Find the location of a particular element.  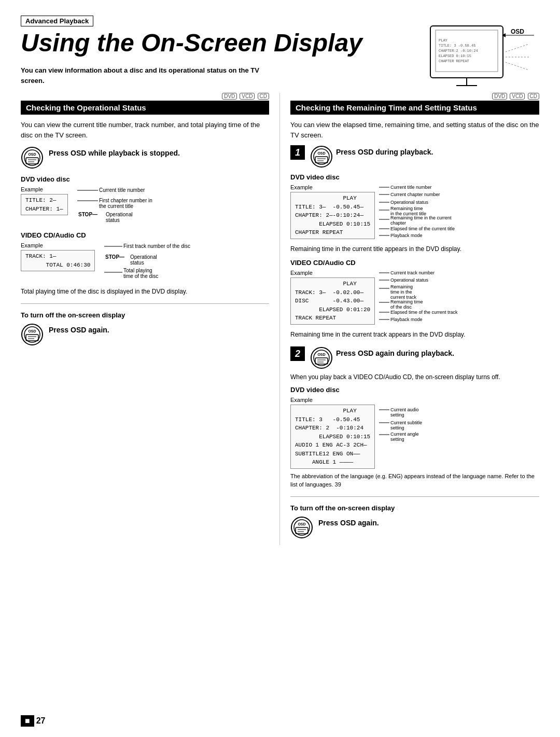

svg-text: chapter is located at coordinates (398, 223).